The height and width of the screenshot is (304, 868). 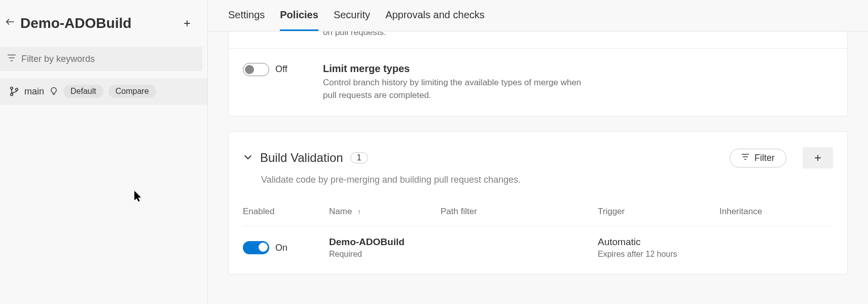 What do you see at coordinates (435, 20) in the screenshot?
I see `tab-approvals: Approvals and checks` at bounding box center [435, 20].